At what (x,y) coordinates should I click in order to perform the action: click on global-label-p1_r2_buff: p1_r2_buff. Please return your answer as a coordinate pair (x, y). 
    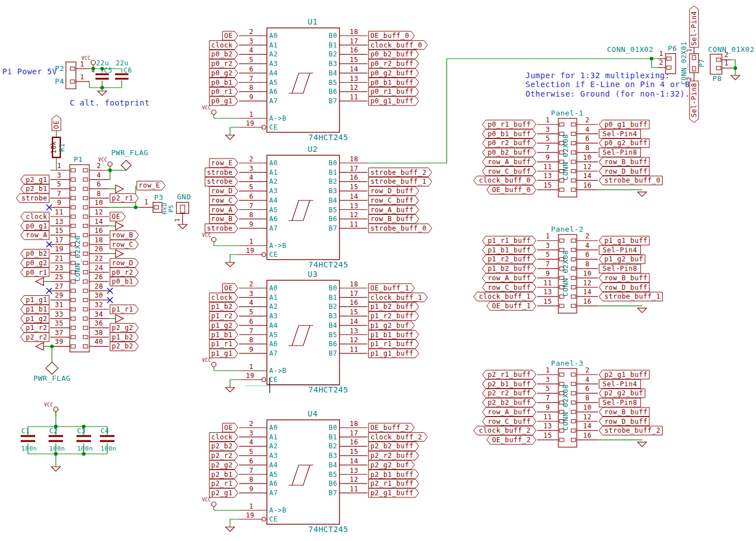
    Looking at the image, I should click on (509, 259).